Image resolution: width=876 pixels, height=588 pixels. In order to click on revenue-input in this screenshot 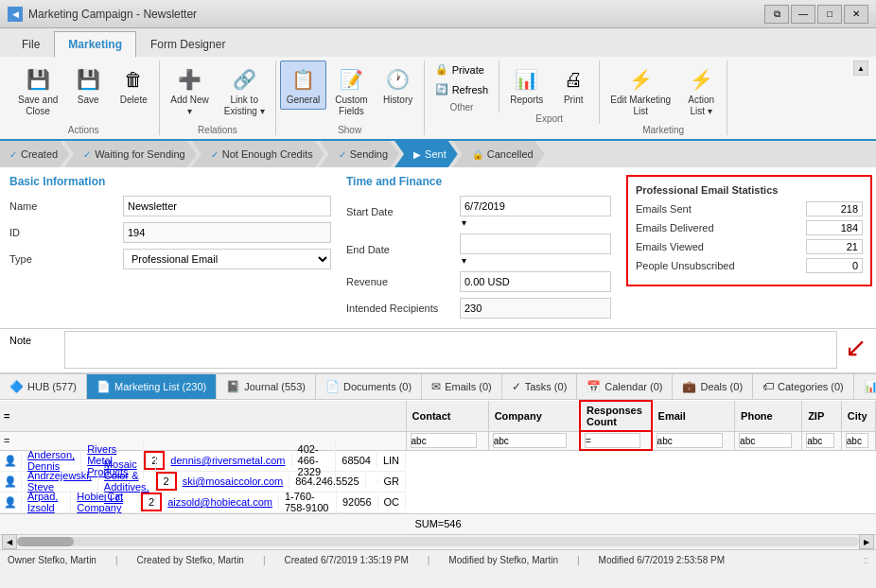, I will do `click(535, 282)`.